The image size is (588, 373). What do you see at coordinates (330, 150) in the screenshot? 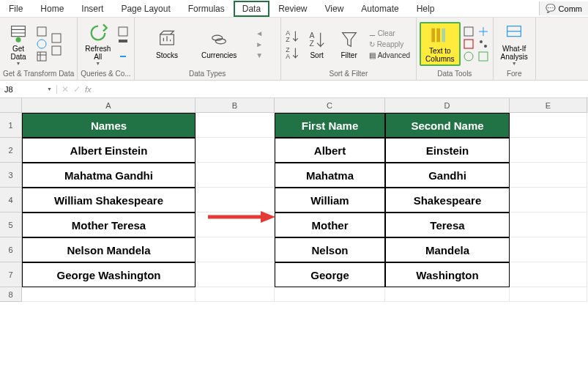
I see `cell-C2: Albert` at bounding box center [330, 150].